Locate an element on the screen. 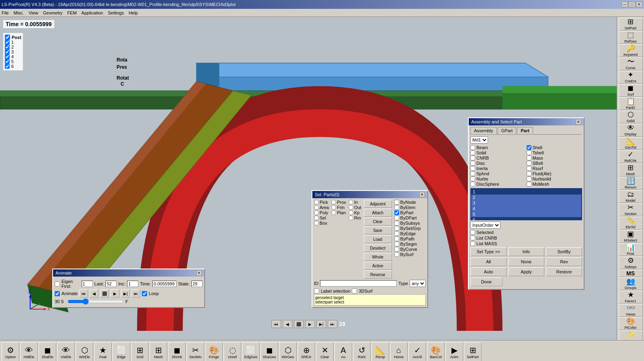 The image size is (644, 361). step-fwd-btn: ▶| is located at coordinates (125, 293).